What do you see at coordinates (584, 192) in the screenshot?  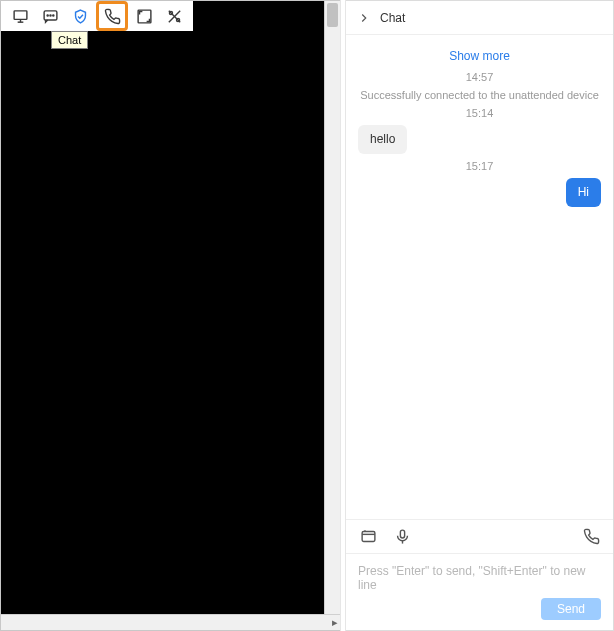 I see `chat-bubble-mine: Hi` at bounding box center [584, 192].